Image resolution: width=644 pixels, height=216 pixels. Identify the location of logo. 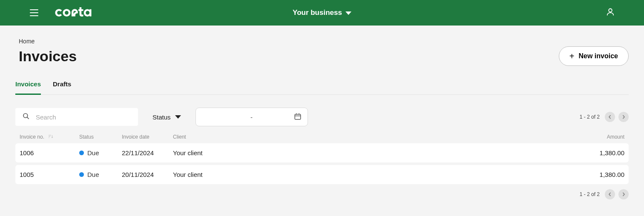
(77, 13).